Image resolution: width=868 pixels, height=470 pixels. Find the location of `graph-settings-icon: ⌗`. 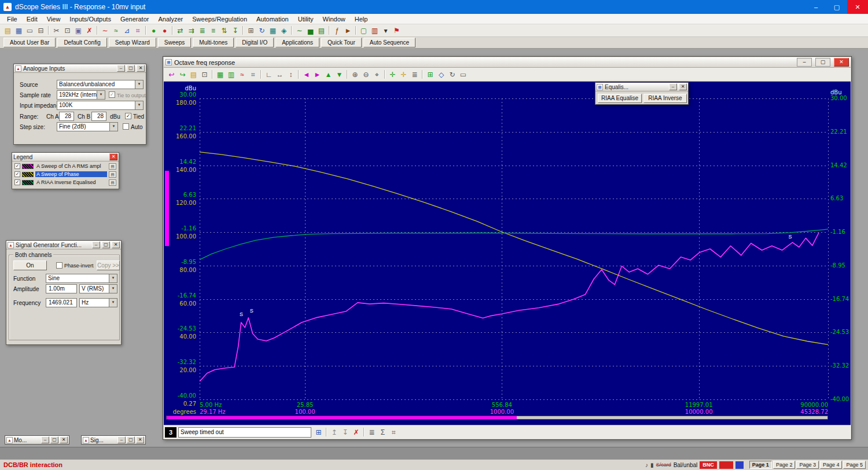

graph-settings-icon: ⌗ is located at coordinates (253, 74).